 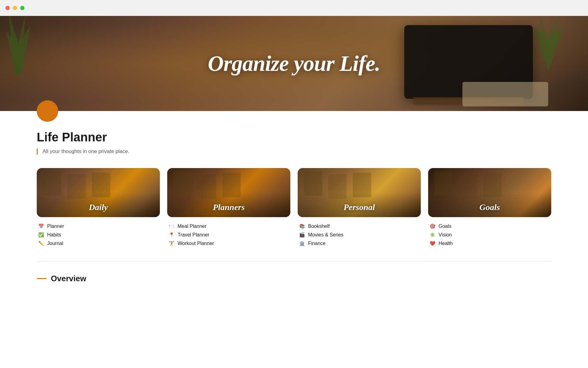 What do you see at coordinates (229, 232) in the screenshot?
I see `card-links-planners: 🍽️Meal Planner📍Travel Planner🏋️Workout P…` at bounding box center [229, 232].